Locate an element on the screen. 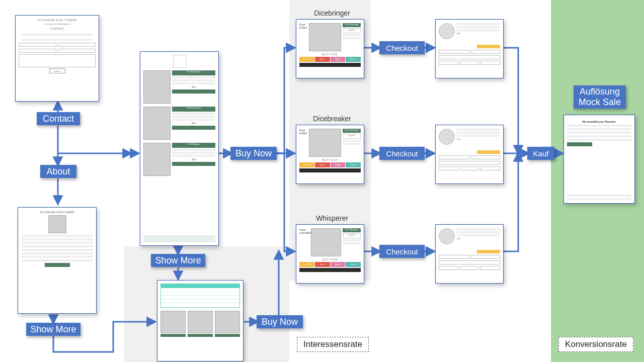  mini-product1: The Dicebringer is located at coordinates (194, 73).